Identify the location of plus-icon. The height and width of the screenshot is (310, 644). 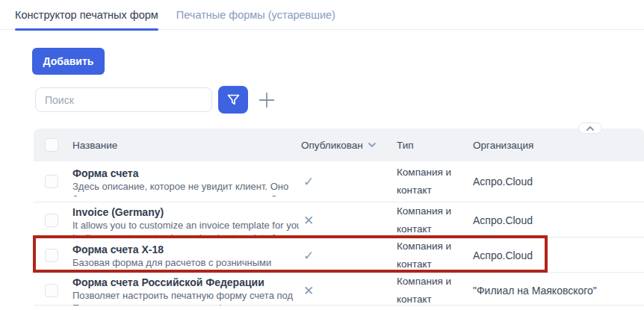
(267, 100).